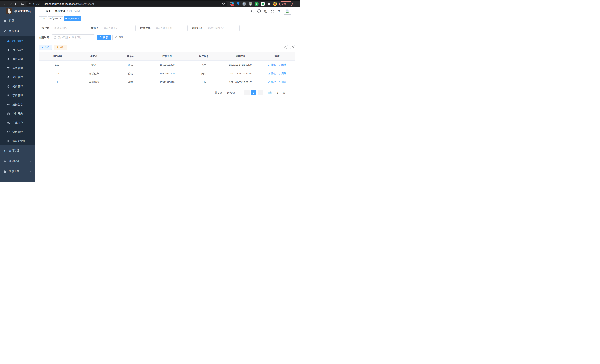  What do you see at coordinates (253, 11) in the screenshot?
I see `header-search-icon` at bounding box center [253, 11].